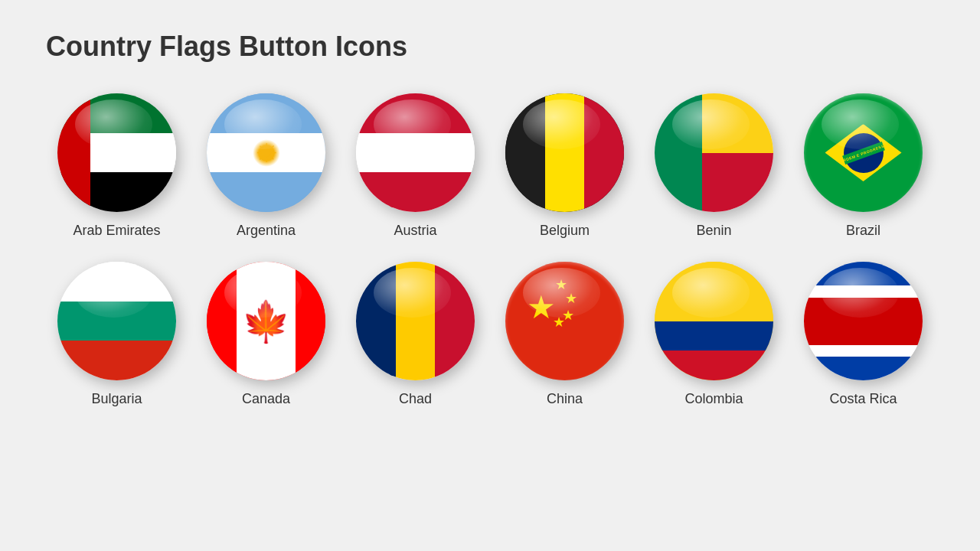 The height and width of the screenshot is (551, 980). I want to click on list-item: Arab Emirates, so click(116, 166).